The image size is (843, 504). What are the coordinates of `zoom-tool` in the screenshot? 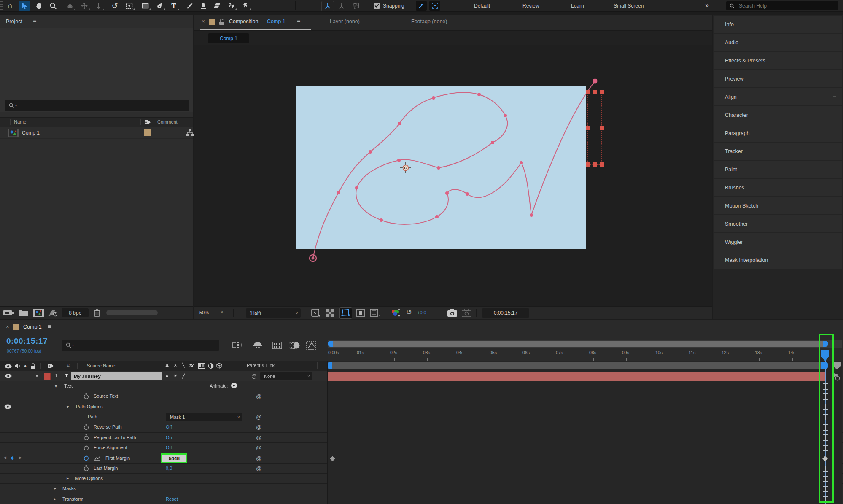 It's located at (53, 6).